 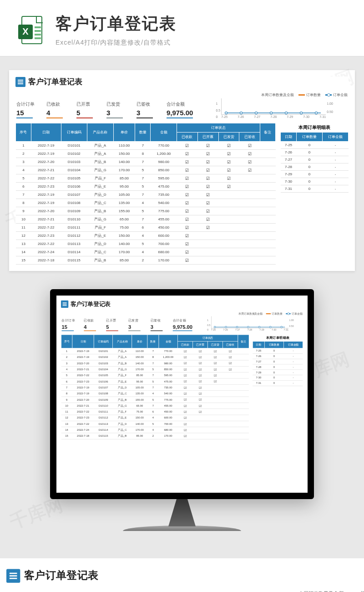 I want to click on page-subtitle: Excel/A4打印/内容随意修改/自带格式, so click(x=116, y=43).